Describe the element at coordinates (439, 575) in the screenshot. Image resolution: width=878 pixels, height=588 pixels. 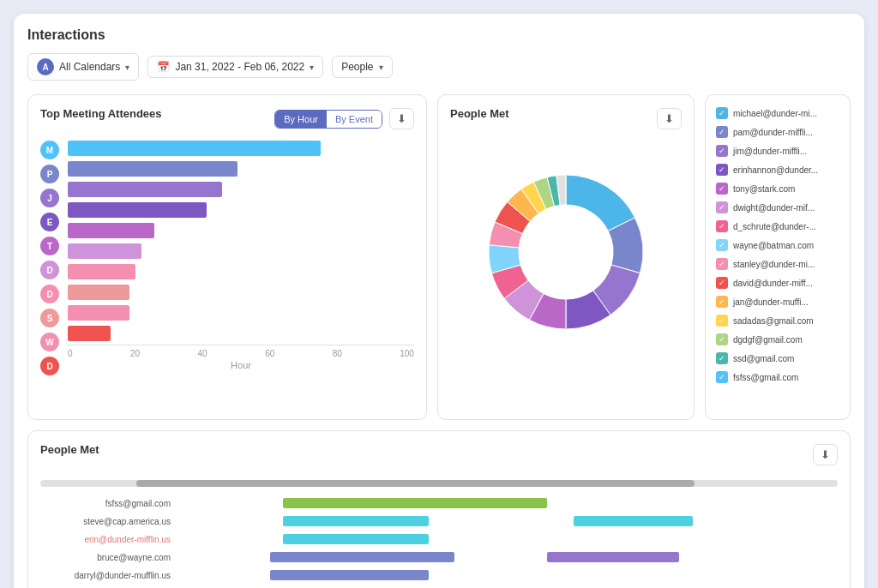
I see `timeline-row: darryl@dunder-mufflin.us` at that location.